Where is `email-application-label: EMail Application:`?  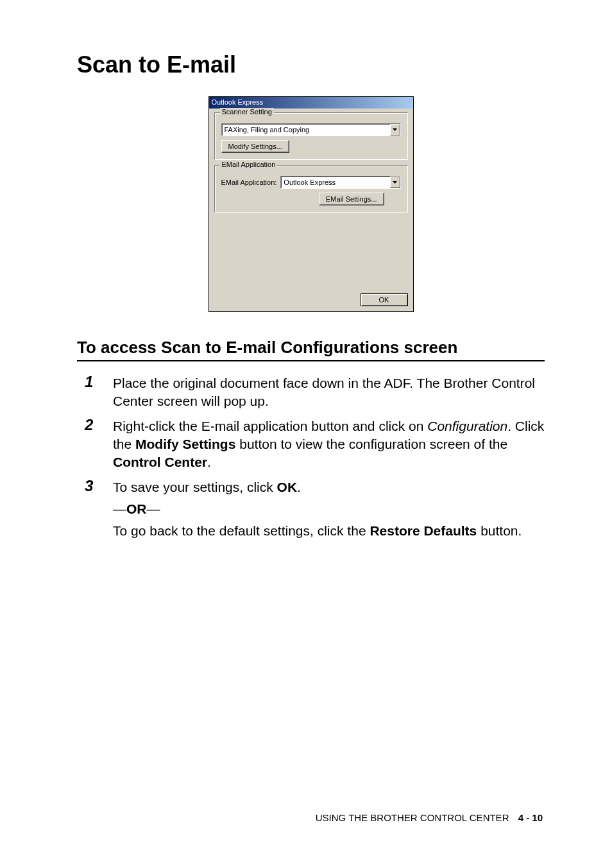
email-application-label: EMail Application: is located at coordinates (249, 182).